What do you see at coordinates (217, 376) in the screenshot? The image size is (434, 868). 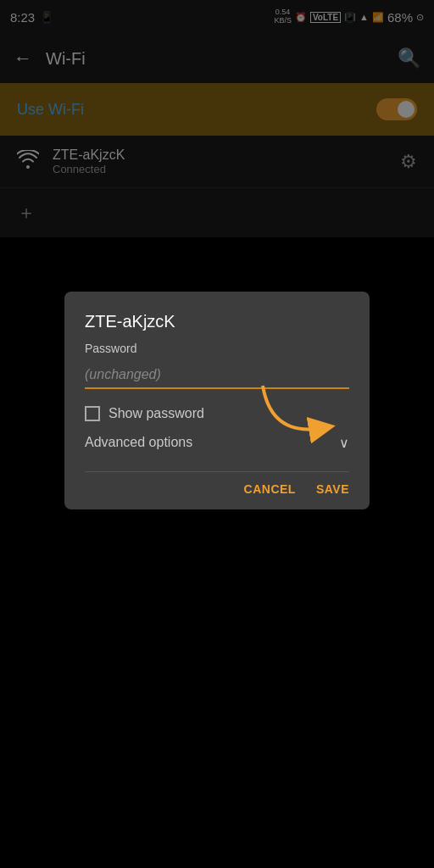 I see `password-input` at bounding box center [217, 376].